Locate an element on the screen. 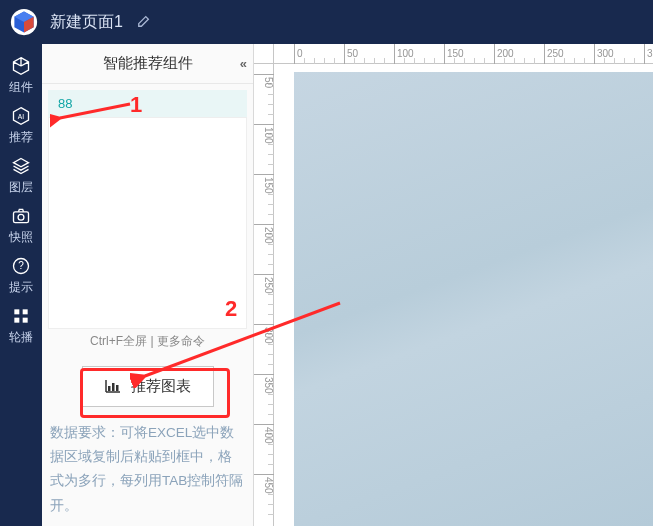 This screenshot has width=653, height=526. titlebar: 新建页面1 is located at coordinates (326, 22).